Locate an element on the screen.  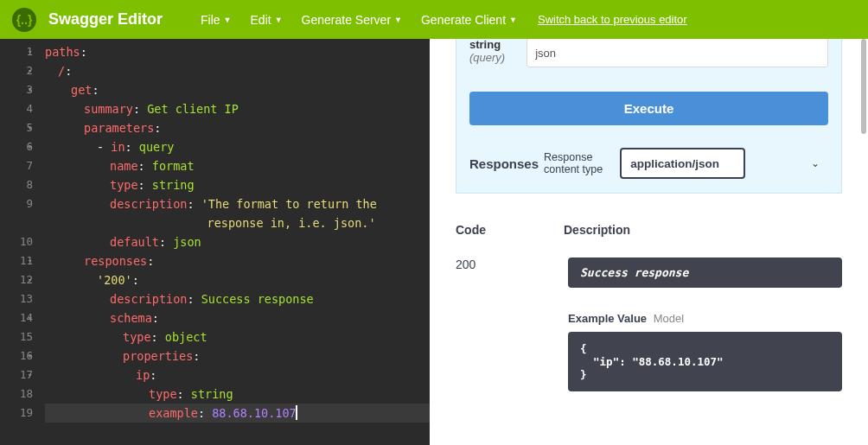
response-description: Success response is located at coordinates (705, 273).